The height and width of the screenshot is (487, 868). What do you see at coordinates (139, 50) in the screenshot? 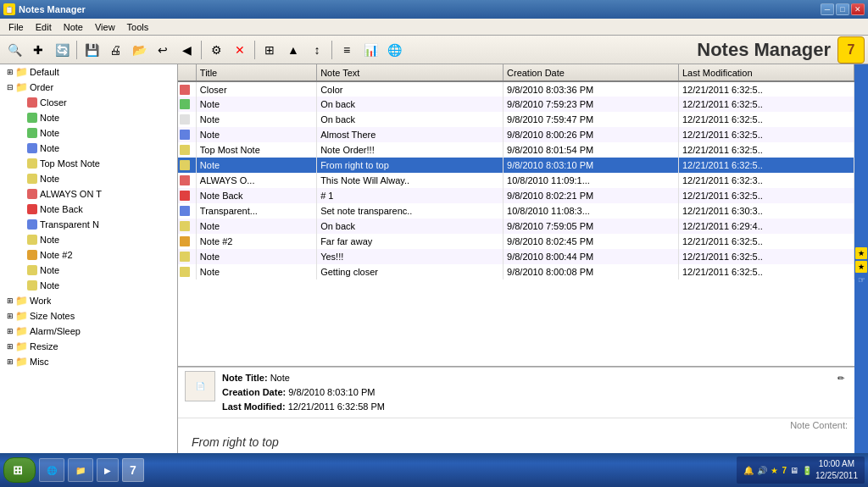
I see `toolbar-open-button: 📂` at bounding box center [139, 50].